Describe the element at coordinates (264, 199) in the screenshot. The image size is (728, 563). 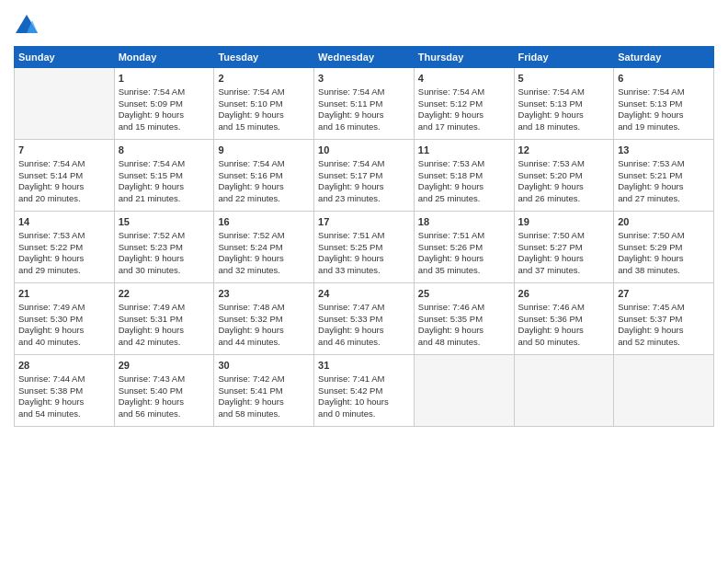
I see `day-info: and 22 minutes.` at that location.